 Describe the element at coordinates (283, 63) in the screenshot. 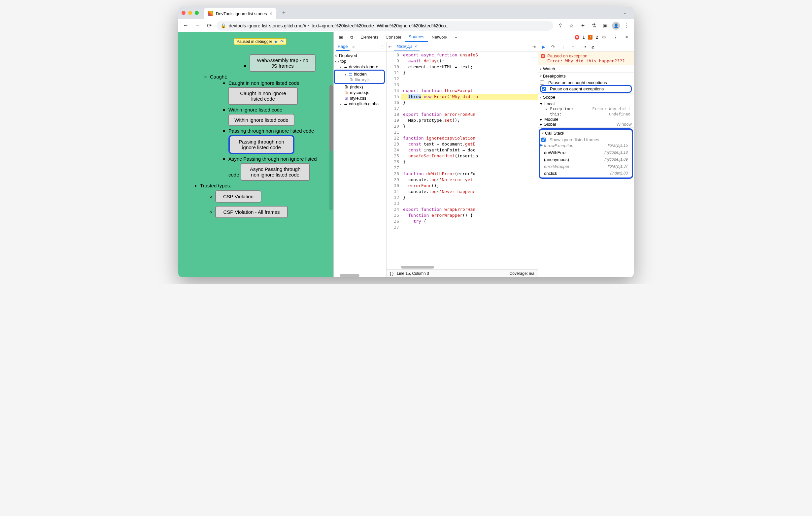

I see `wasm-trap-button: WebAssembly trap - no JS frames` at that location.